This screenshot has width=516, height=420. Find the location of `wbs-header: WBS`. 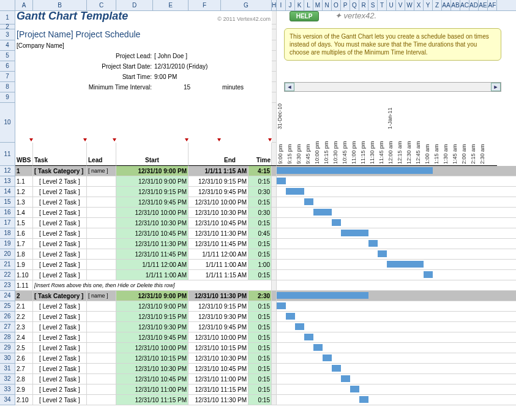

wbs-header: WBS is located at coordinates (24, 154).